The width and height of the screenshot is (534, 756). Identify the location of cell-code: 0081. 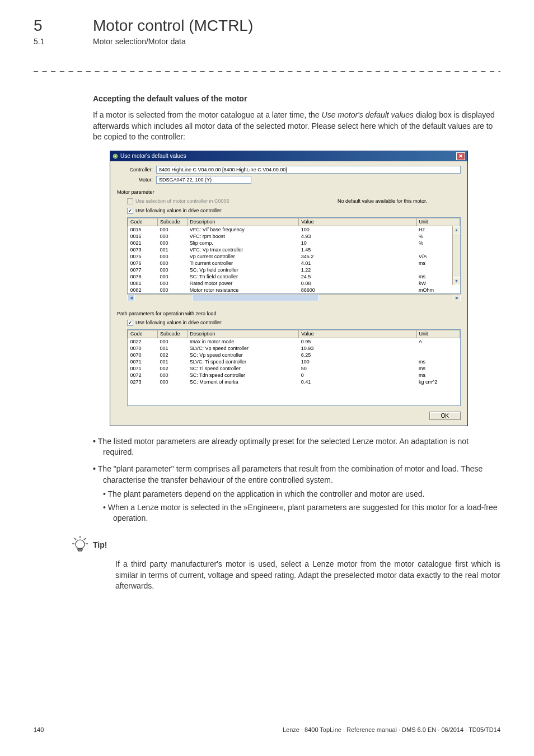
(143, 283).